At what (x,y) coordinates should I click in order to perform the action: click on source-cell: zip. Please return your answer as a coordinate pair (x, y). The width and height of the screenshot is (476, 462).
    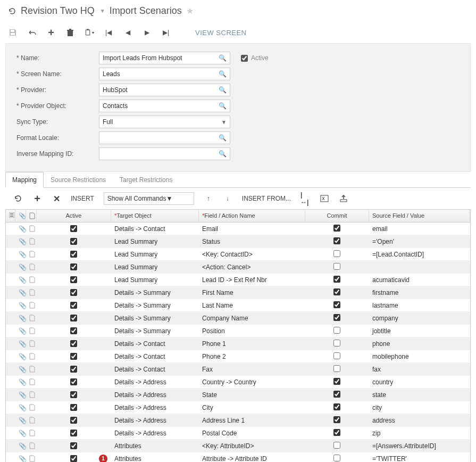
    Looking at the image, I should click on (420, 433).